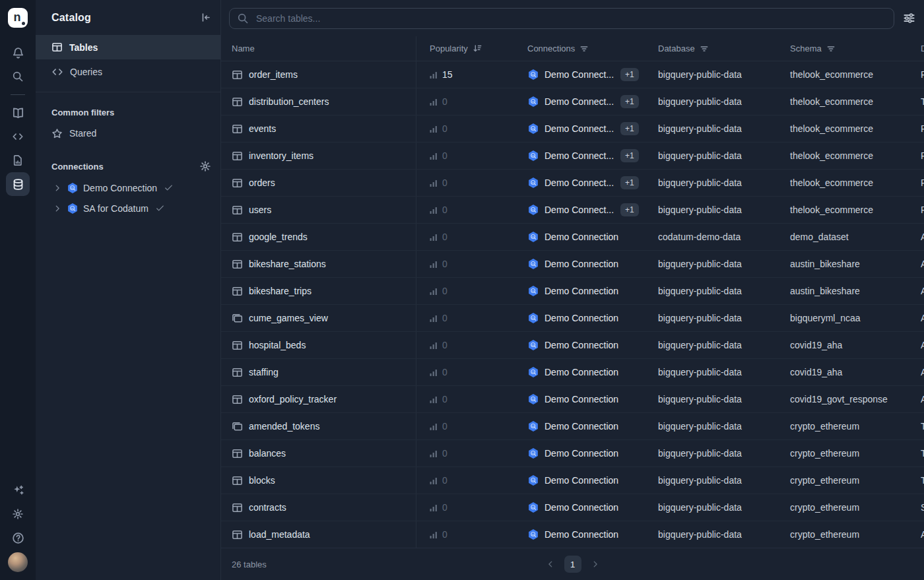 The height and width of the screenshot is (580, 924). Describe the element at coordinates (573, 238) in the screenshot. I see `table-row: google_trends 0 Demo Connection codatum-…` at that location.